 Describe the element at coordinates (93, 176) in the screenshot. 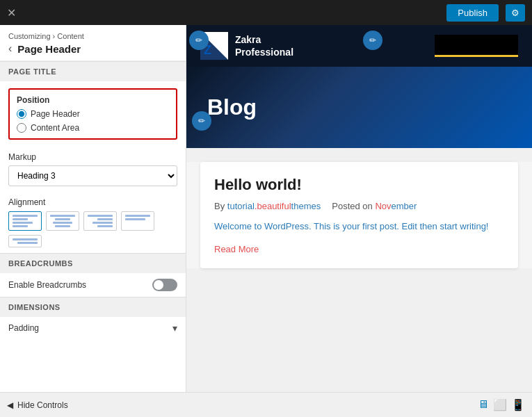

I see `markup-select: Heading 1 Heading 2 Heading 3 Heading 4 …` at that location.